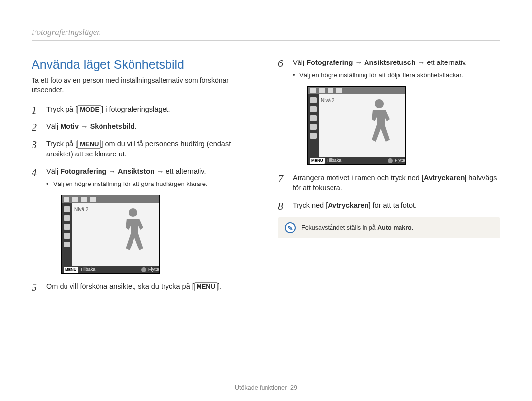 This screenshot has height=401, width=532. What do you see at coordinates (357, 125) in the screenshot?
I see `camera-preview-ansiktsretusch: Nivå 2 MENU Tillbaka Flytta` at bounding box center [357, 125].